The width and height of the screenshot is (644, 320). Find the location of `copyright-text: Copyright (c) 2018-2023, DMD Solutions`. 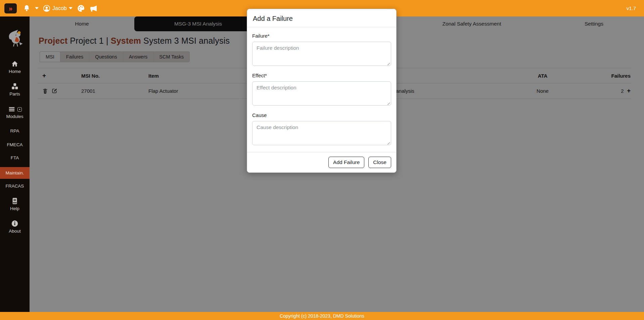

copyright-text: Copyright (c) 2018-2023, DMD Solutions is located at coordinates (322, 316).